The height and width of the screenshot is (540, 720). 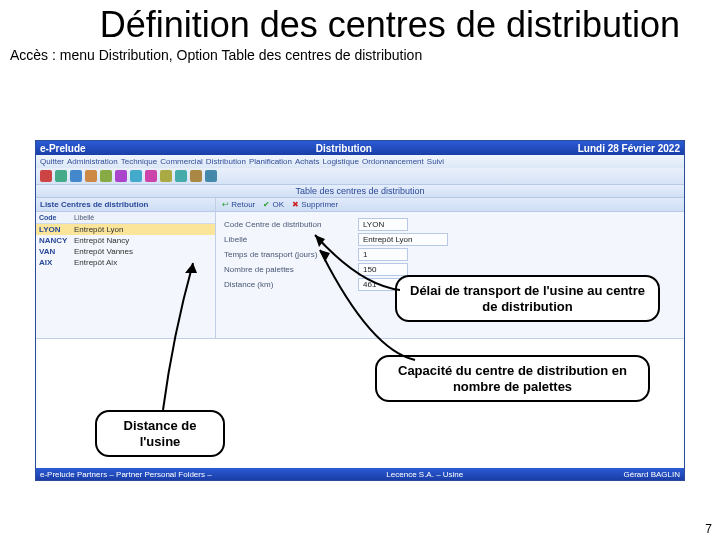 What do you see at coordinates (139, 162) in the screenshot?
I see `menu-technique: Technique` at bounding box center [139, 162].